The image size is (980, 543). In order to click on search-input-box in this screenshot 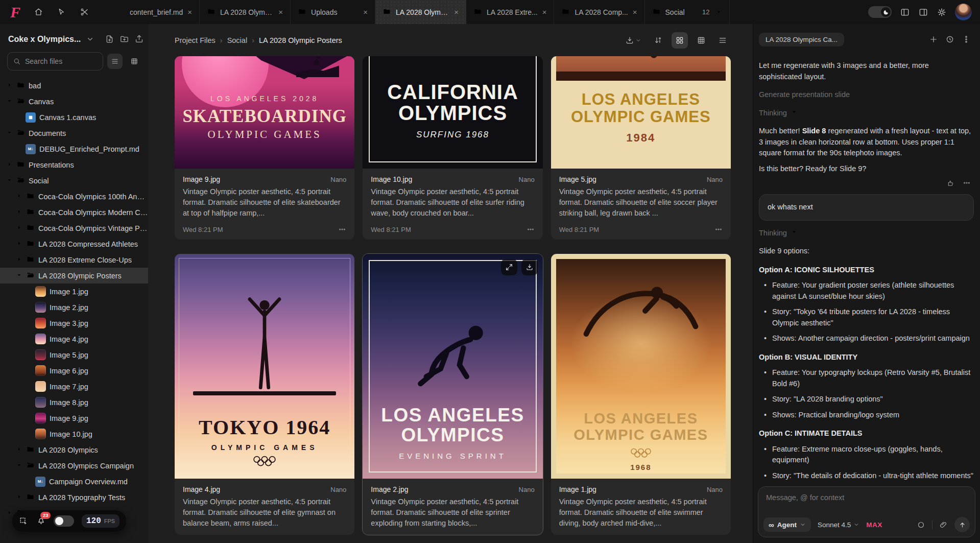, I will do `click(55, 61)`.